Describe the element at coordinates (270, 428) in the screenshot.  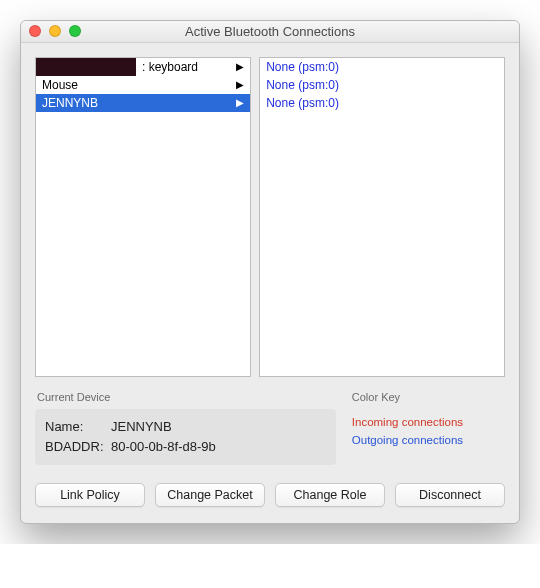
I see `info-row: Current Device Name: JENNYNB BDADDR: 80-…` at that location.